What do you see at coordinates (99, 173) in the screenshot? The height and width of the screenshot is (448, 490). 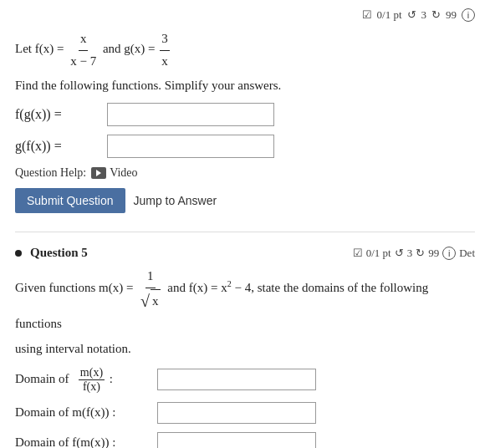 I see `q4-video-icon` at bounding box center [99, 173].